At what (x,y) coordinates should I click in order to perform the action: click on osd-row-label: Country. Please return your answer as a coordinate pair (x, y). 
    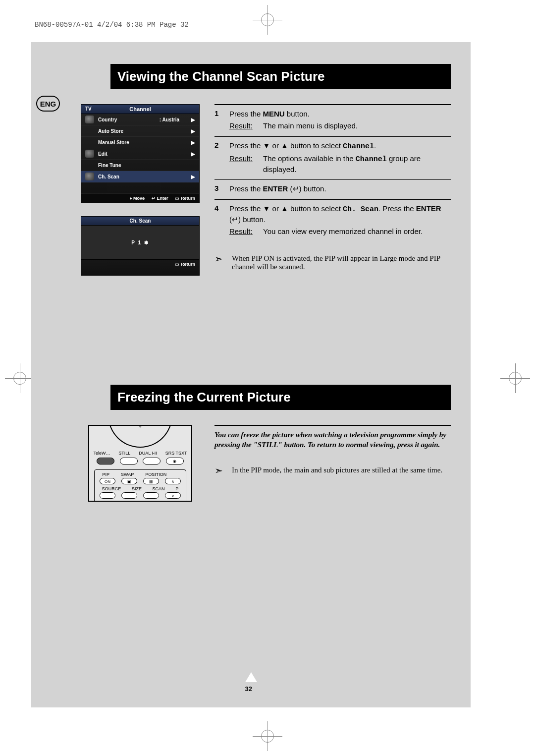
    Looking at the image, I should click on (129, 120).